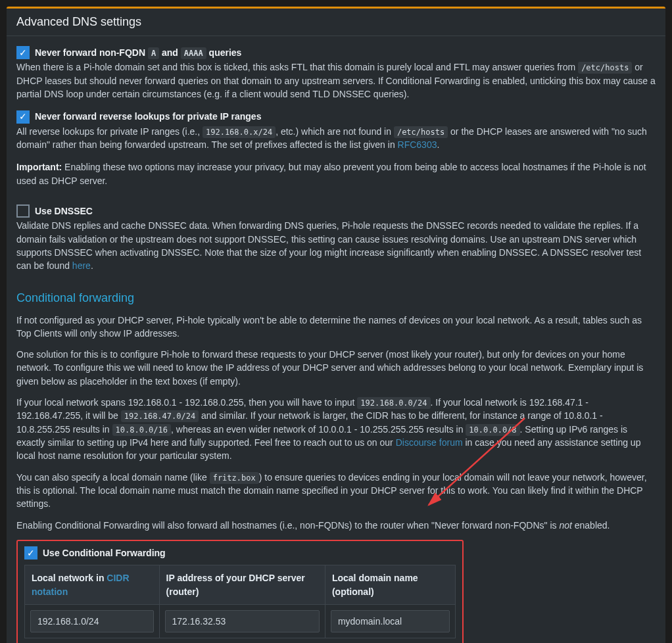 This screenshot has height=643, width=672. I want to click on cf-para-2: One solution for this is to configure Pi…, so click(336, 368).